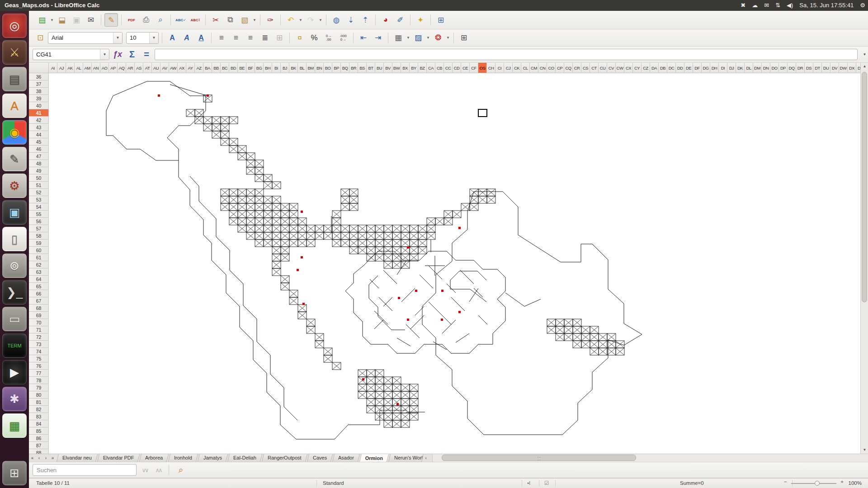 The width and height of the screenshot is (868, 488). I want to click on bold-button: A, so click(172, 38).